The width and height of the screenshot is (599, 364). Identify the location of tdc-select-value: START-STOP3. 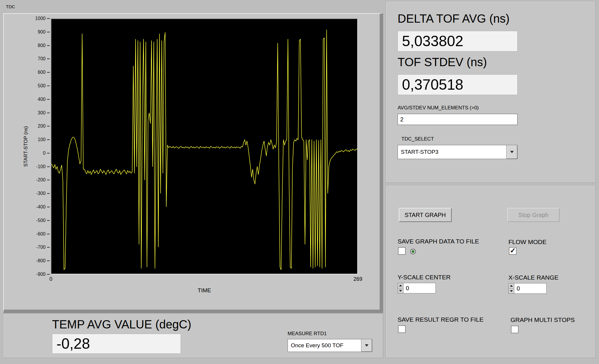
(452, 152).